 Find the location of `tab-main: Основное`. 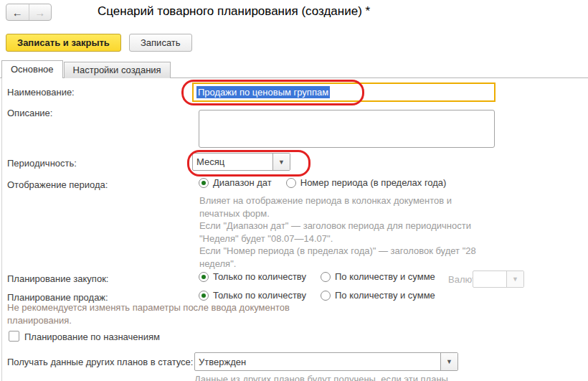

tab-main: Основное is located at coordinates (32, 69).